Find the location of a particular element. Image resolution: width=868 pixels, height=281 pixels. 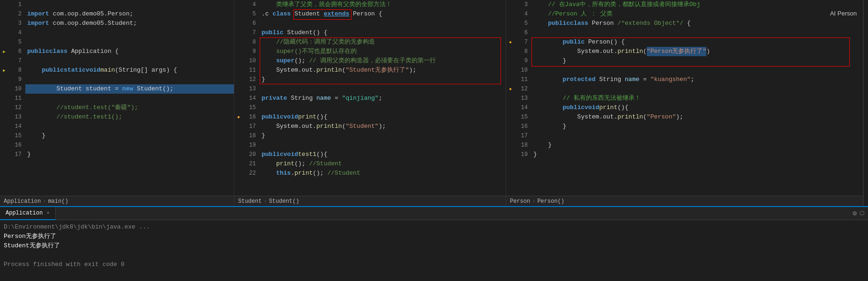

rln-12: 12 is located at coordinates (522, 89).